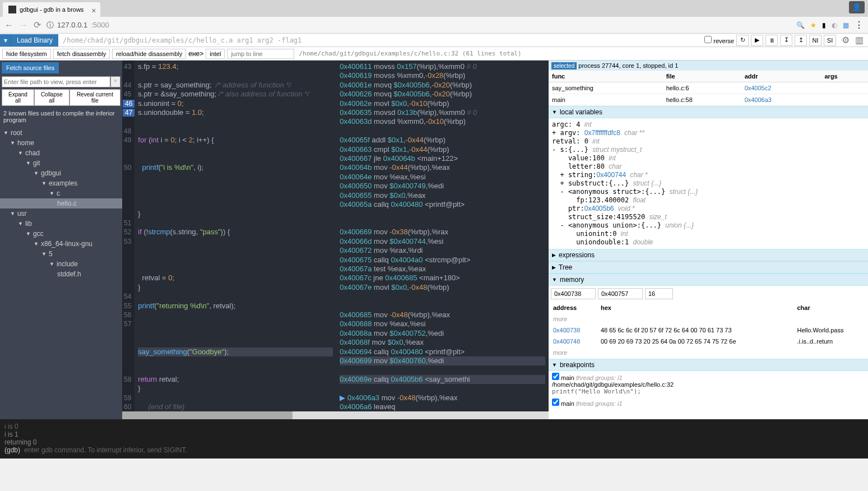  What do you see at coordinates (35, 40) in the screenshot?
I see `load-binary-button: Load Binary` at bounding box center [35, 40].